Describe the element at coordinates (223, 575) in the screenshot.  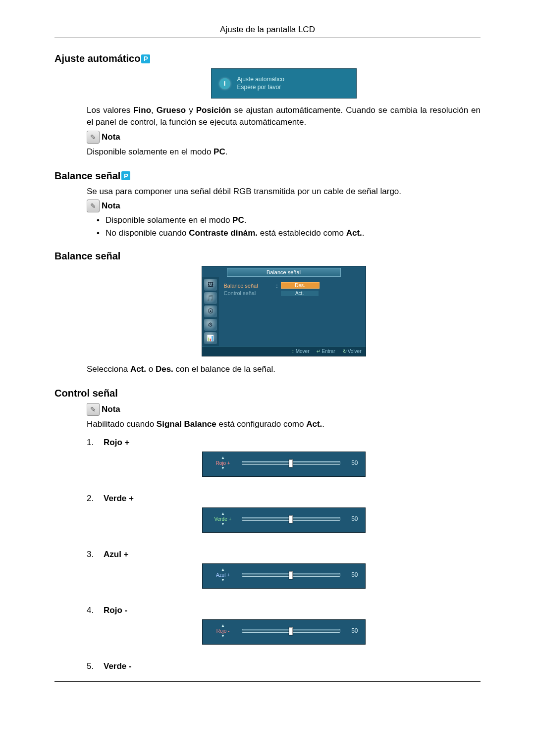
I see `slider-name: Azul +` at that location.